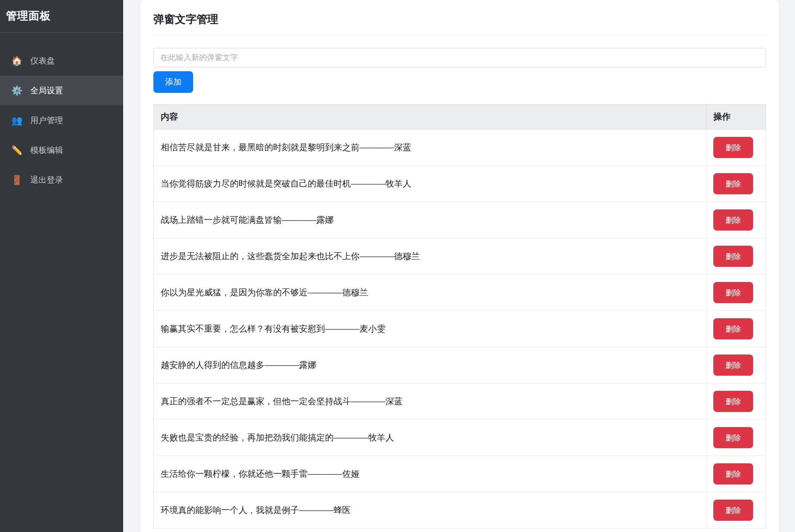  What do you see at coordinates (430, 148) in the screenshot?
I see `row-text: 相信苦尽就是甘来，最黑暗的时刻就是黎明到来之前————深蓝` at bounding box center [430, 148].